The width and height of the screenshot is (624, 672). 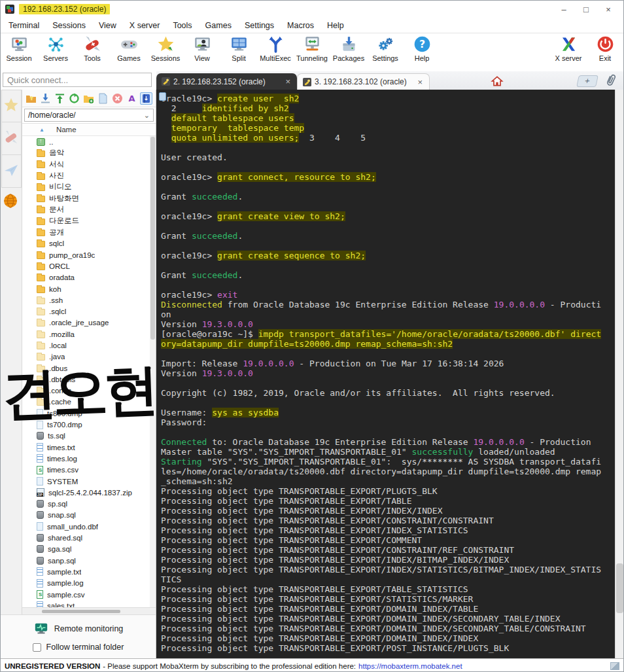 I want to click on strip-button-star-icon, so click(x=12, y=106).